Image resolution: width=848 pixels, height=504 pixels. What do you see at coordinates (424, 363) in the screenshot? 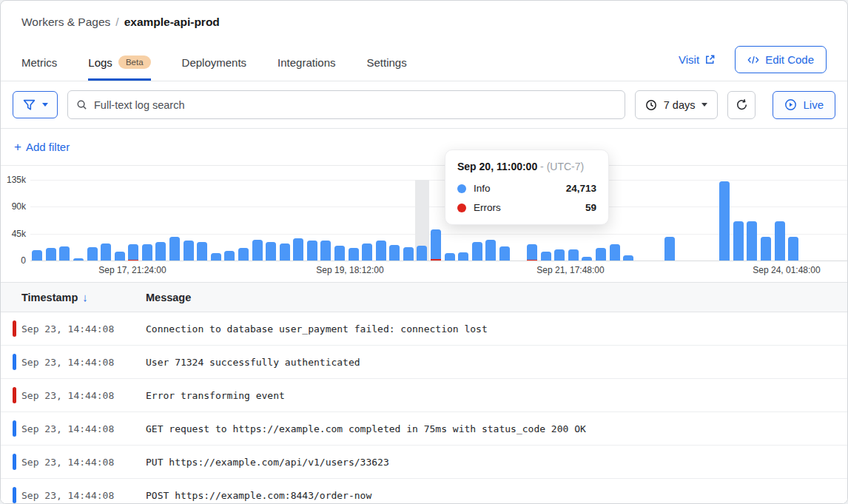
I see `table-row: Sep 23, 14:44:08 User 71324 successfully…` at bounding box center [424, 363].